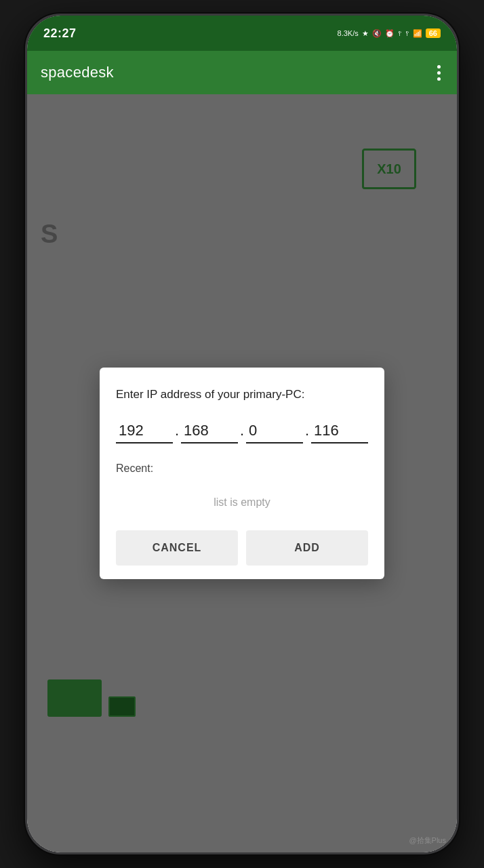 This screenshot has width=484, height=868. What do you see at coordinates (209, 431) in the screenshot?
I see `ip-octet2-input` at bounding box center [209, 431].